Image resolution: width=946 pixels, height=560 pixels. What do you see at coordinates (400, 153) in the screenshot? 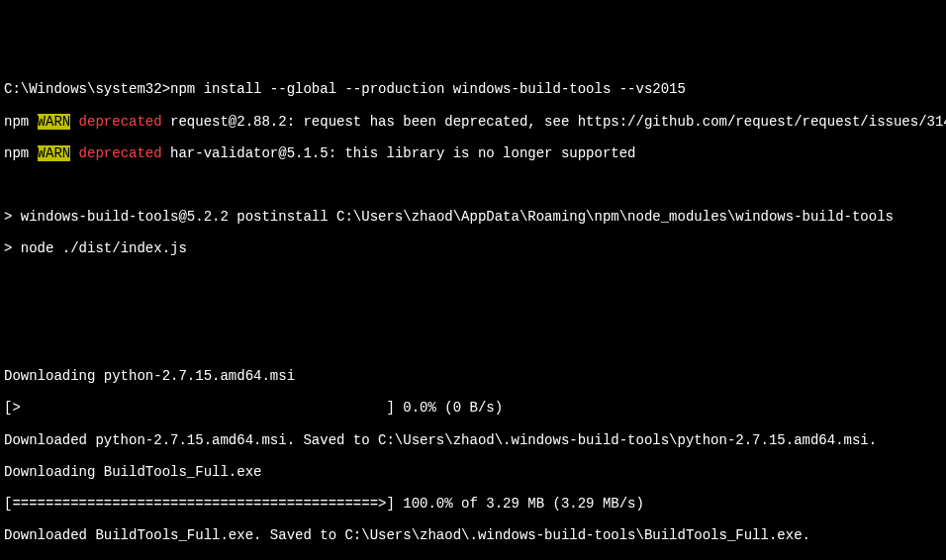
I see `warn-message: har-validator@5.1.5: this library is no …` at bounding box center [400, 153].